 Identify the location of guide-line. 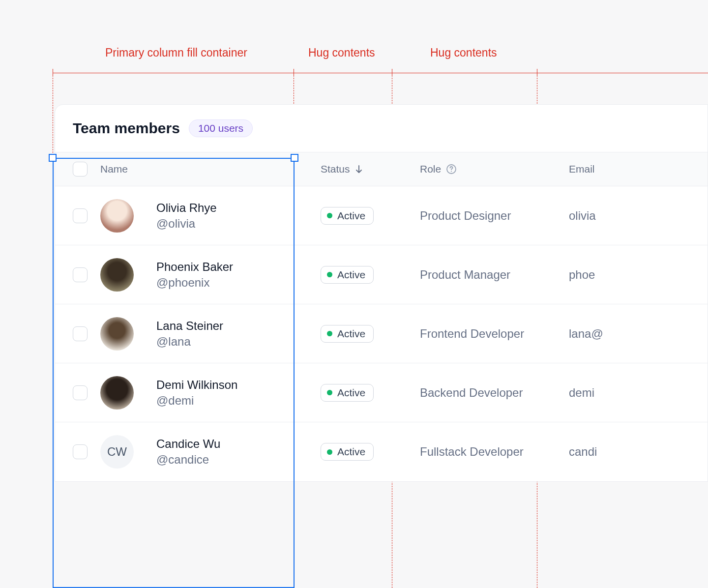
(53, 330).